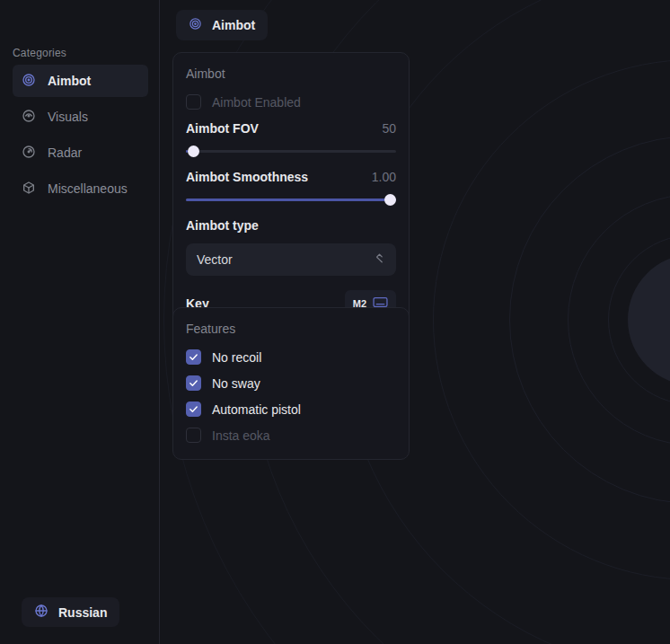 The image size is (670, 644). What do you see at coordinates (81, 137) in the screenshot?
I see `category-nav: Aimbot Visuals Radar Mi` at bounding box center [81, 137].